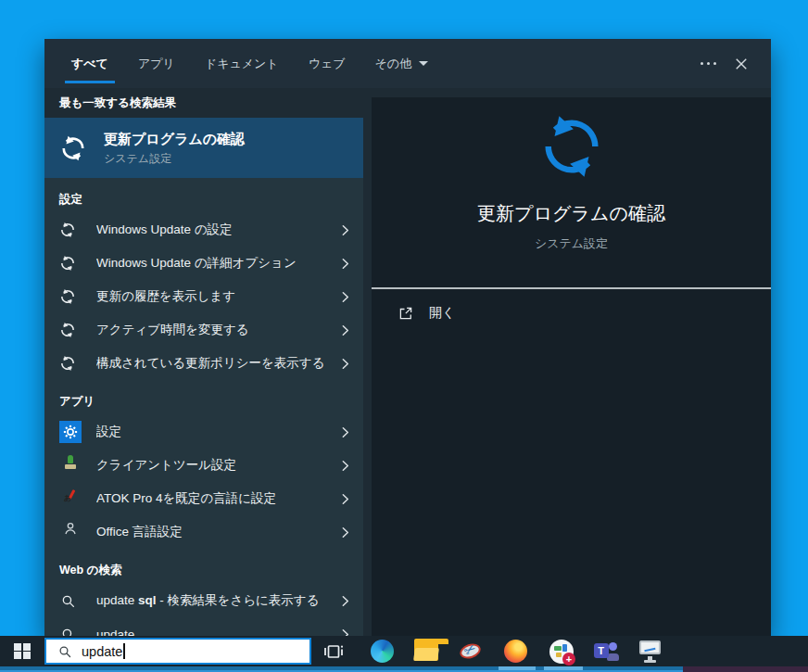 Image resolution: width=808 pixels, height=672 pixels. What do you see at coordinates (217, 601) in the screenshot?
I see `result-label: update sql - 検索結果をさらに表示する` at bounding box center [217, 601].